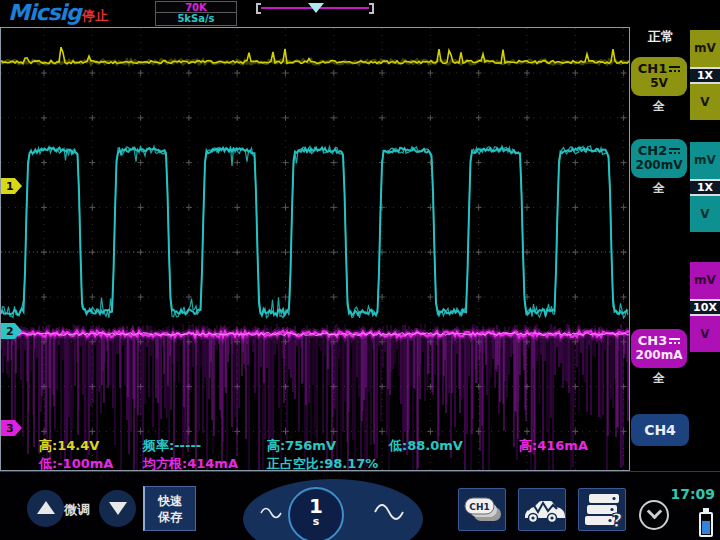  Describe the element at coordinates (196, 14) in the screenshot. I see `acquisition-info-box: 70K 5kSa/s` at that location.